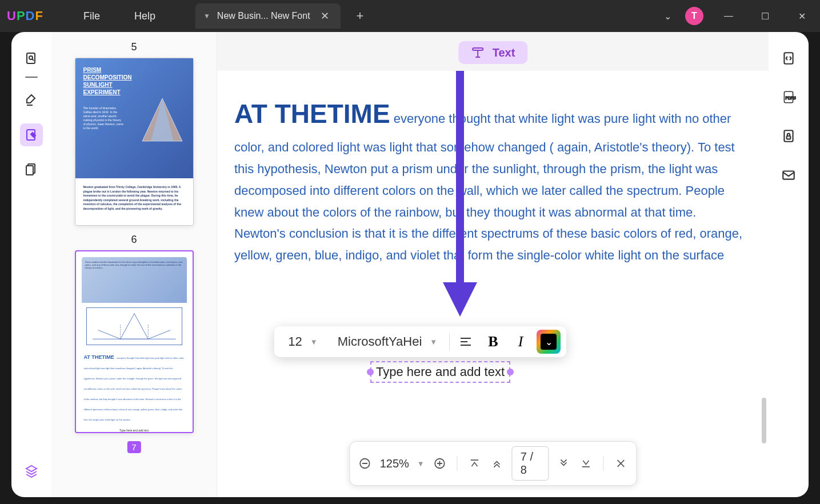 Image resolution: width=820 pixels, height=504 pixels. I want to click on highlighter-icon, so click(31, 101).